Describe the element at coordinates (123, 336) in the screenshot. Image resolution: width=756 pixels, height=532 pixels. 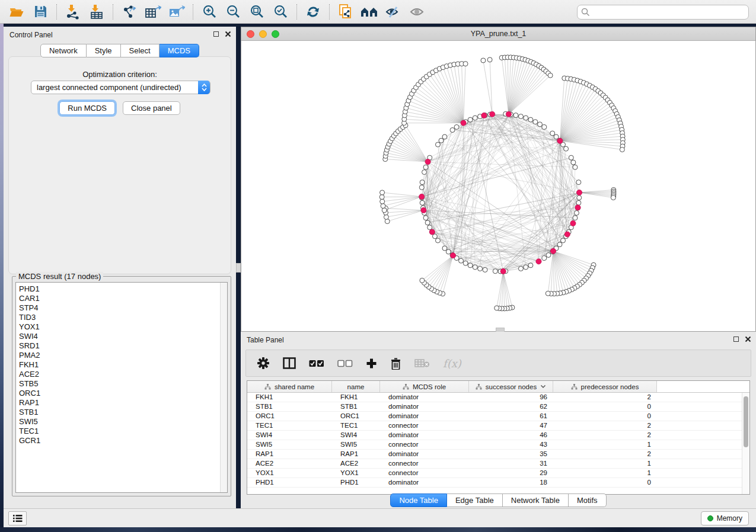
I see `mcds-result-item: SWI4` at that location.